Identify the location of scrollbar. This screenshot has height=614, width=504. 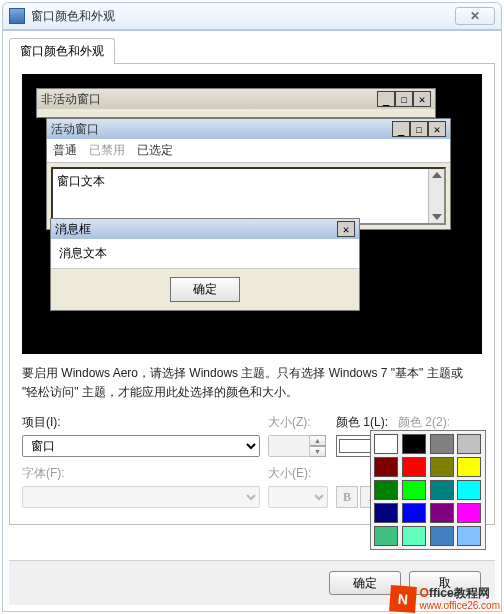
(436, 196).